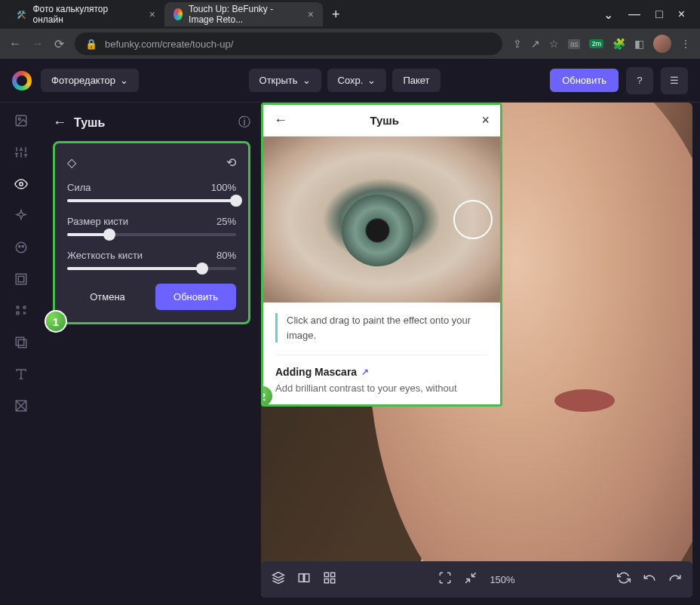 The width and height of the screenshot is (700, 605). Describe the element at coordinates (382, 372) in the screenshot. I see `popup-link: Adding Mascara ↗` at that location.